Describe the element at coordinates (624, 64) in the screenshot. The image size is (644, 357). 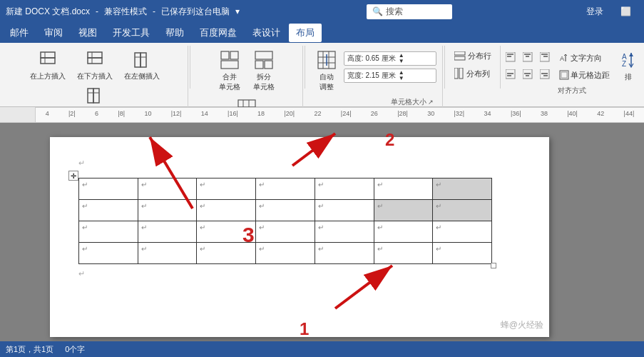
I see `svg-text: Z` at that location.